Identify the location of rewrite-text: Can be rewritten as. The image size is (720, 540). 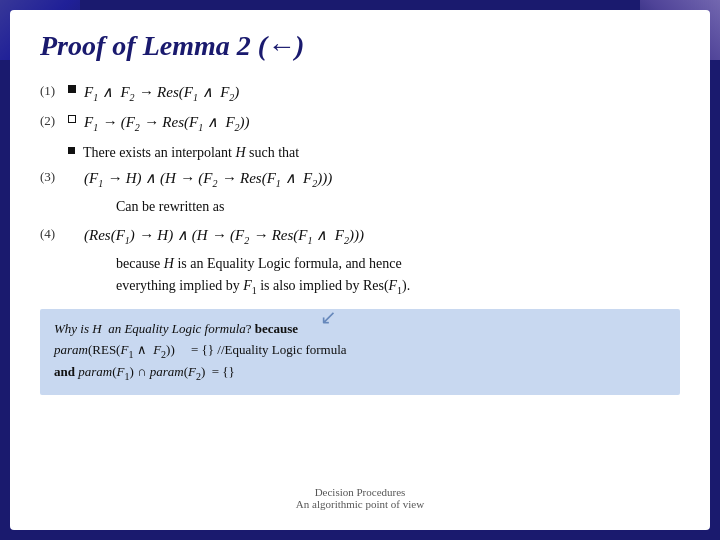
(170, 206).